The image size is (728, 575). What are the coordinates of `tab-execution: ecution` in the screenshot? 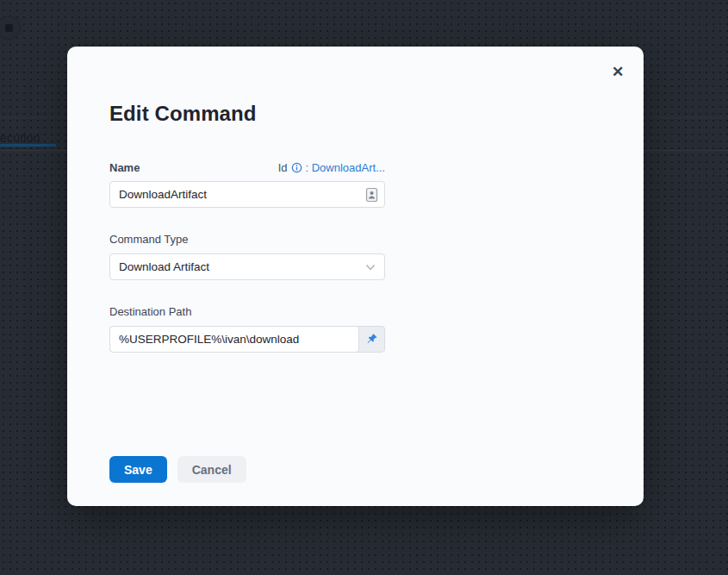 It's located at (21, 138).